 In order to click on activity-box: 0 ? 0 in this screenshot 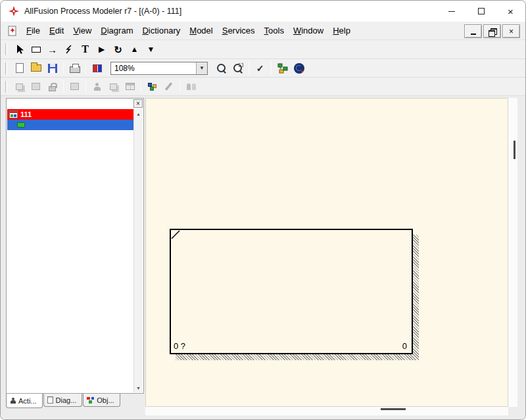, I will do `click(291, 292)`.